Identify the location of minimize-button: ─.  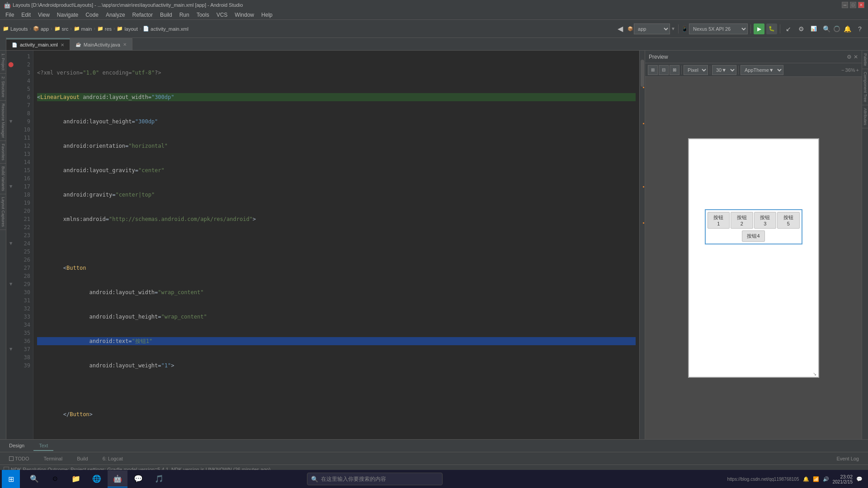
(845, 5).